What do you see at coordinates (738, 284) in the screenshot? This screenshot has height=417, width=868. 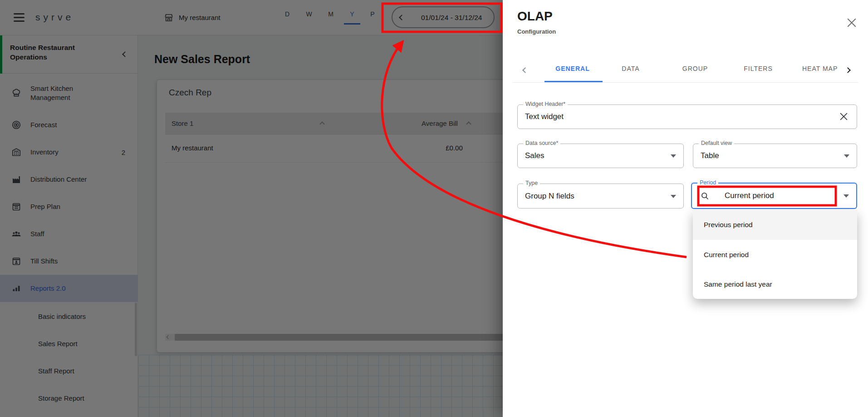 I see `option-label: Same period last year` at bounding box center [738, 284].